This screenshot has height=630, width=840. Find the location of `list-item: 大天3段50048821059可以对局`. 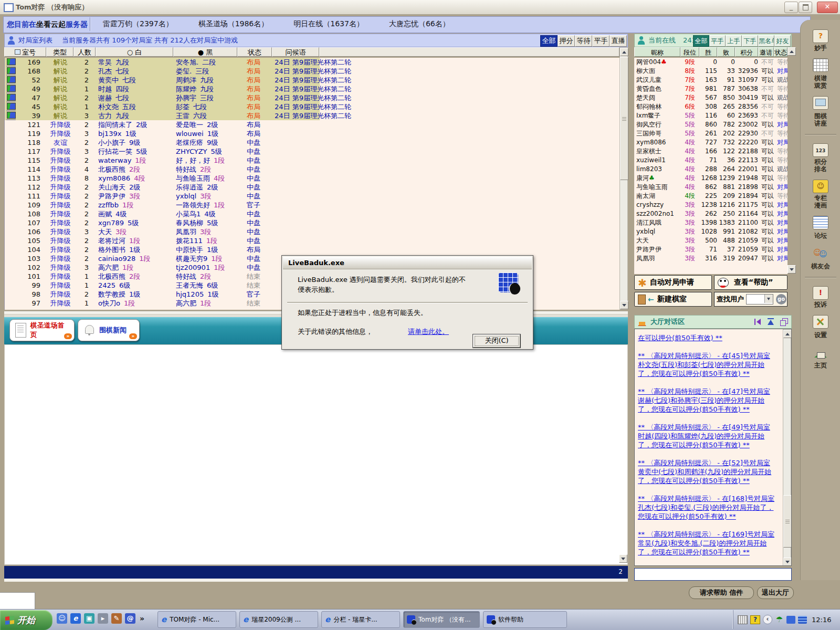

list-item: 大天3段50048821059可以对局 is located at coordinates (711, 240).